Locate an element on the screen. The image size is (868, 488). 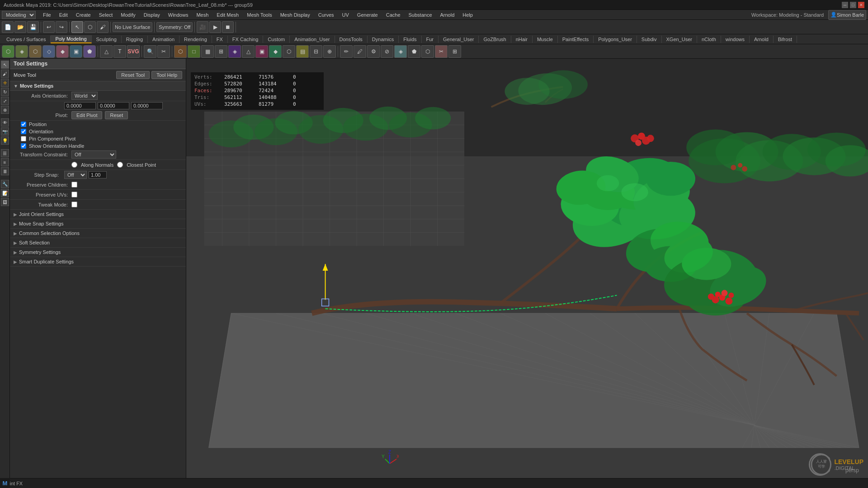
no-live-surface-btn: No Live Surface is located at coordinates (132, 27).